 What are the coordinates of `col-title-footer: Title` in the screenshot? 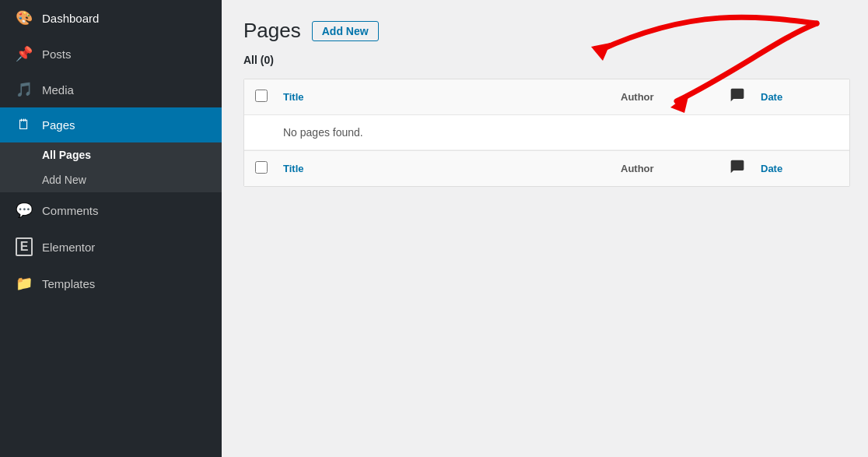 It's located at (452, 168).